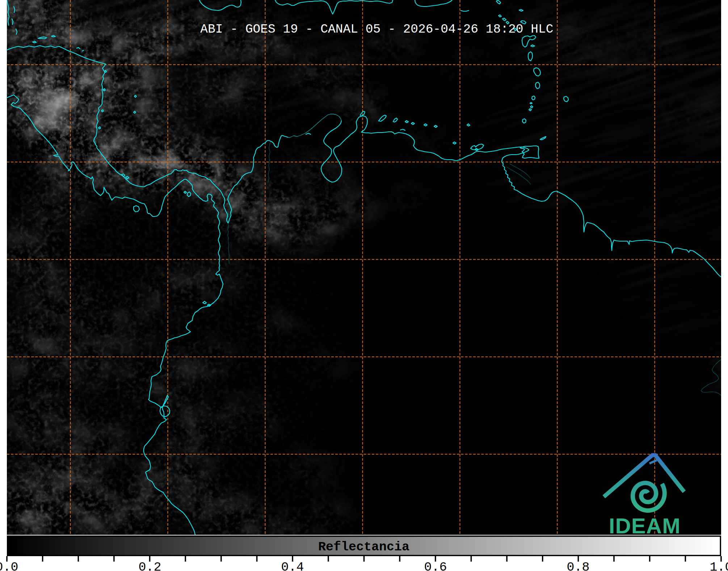 This screenshot has width=728, height=571. What do you see at coordinates (435, 566) in the screenshot?
I see `svg-text: 0.6` at bounding box center [435, 566].